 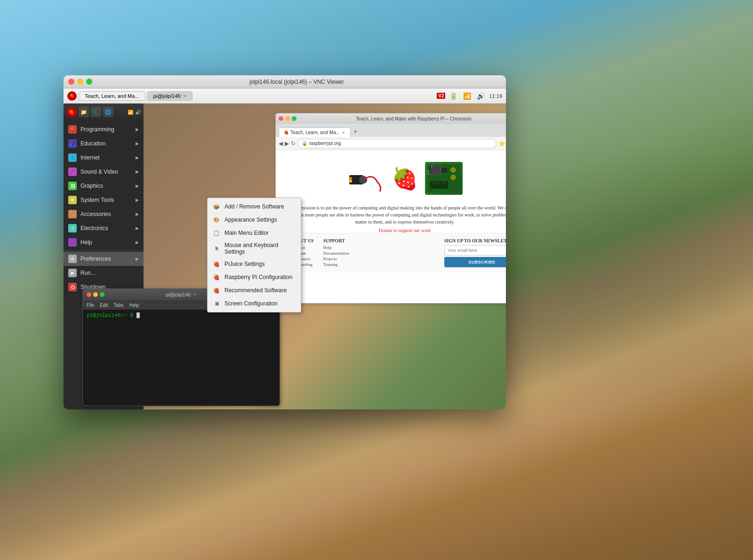 I want to click on vnc-tab-browser: Teach, Learn, and Ma..., so click(x=112, y=96).